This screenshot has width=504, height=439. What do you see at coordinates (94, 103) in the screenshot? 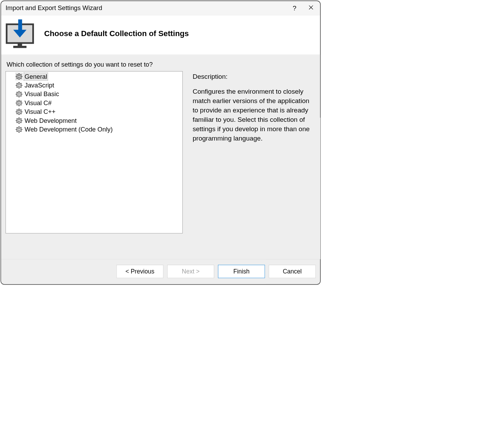
I see `list-item: Visual C#` at bounding box center [94, 103].